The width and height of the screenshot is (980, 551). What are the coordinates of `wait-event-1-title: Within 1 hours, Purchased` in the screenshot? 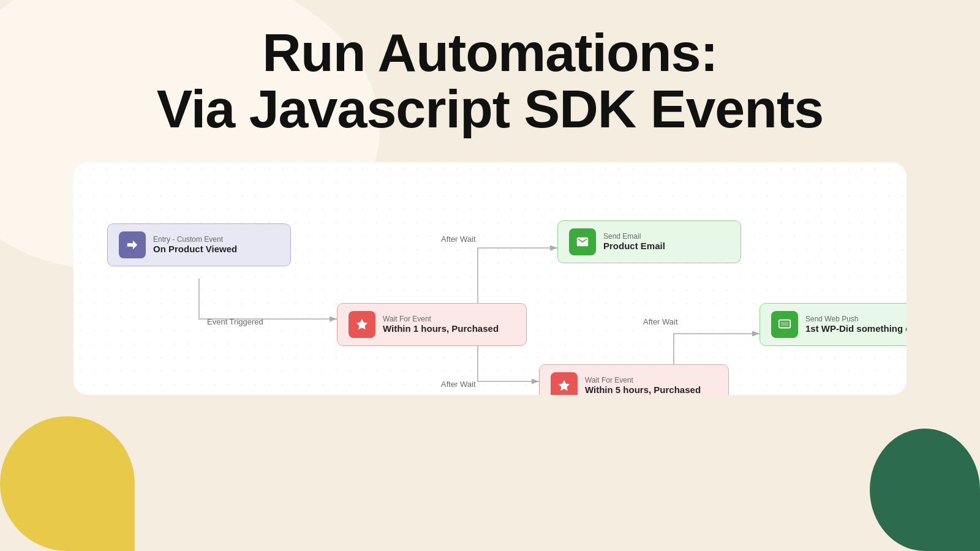 It's located at (441, 328).